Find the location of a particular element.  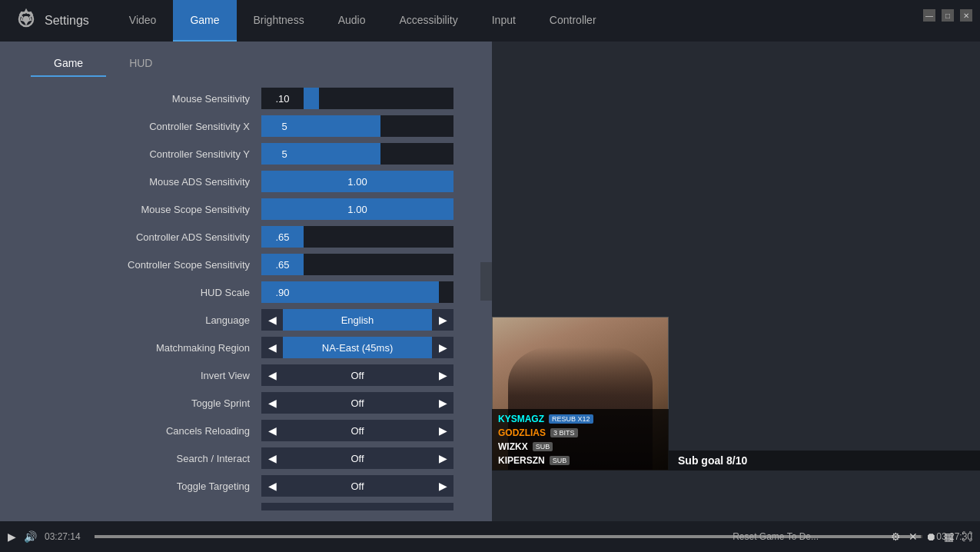

app-logo: Settings is located at coordinates (52, 21).